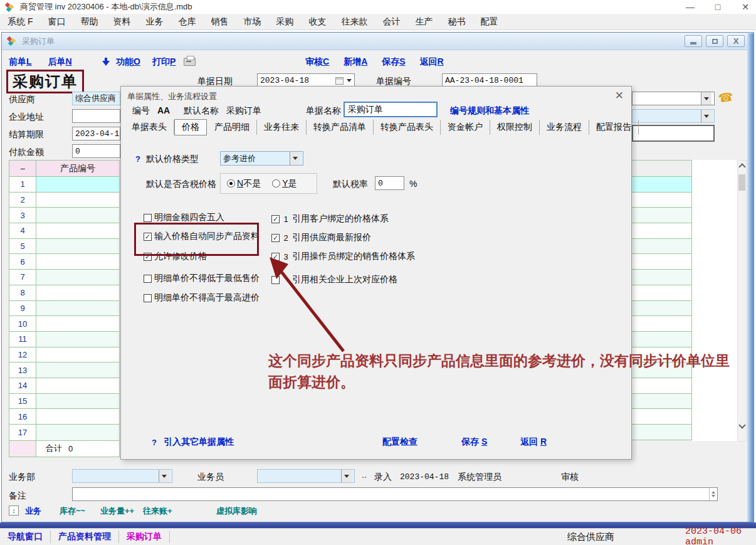 The width and height of the screenshot is (756, 545). Describe the element at coordinates (432, 62) in the screenshot. I see `toolbar-link: 返回R` at that location.